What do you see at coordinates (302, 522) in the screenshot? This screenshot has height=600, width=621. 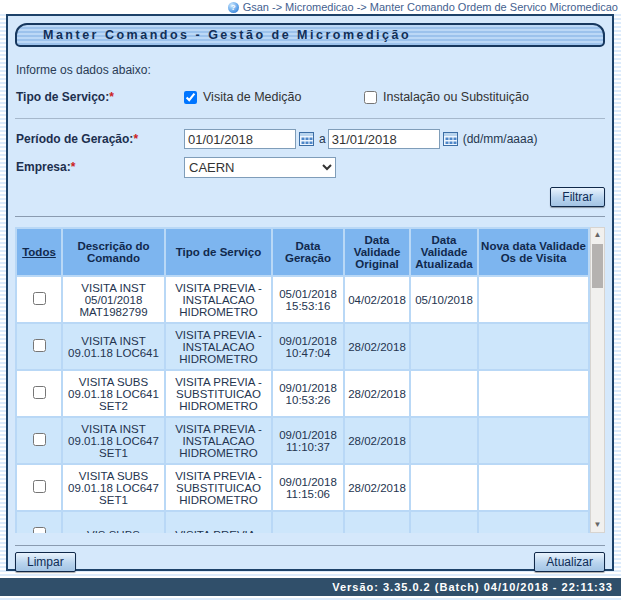 I see `table-row: VIS SUBSVISITA PREVIA -` at bounding box center [302, 522].